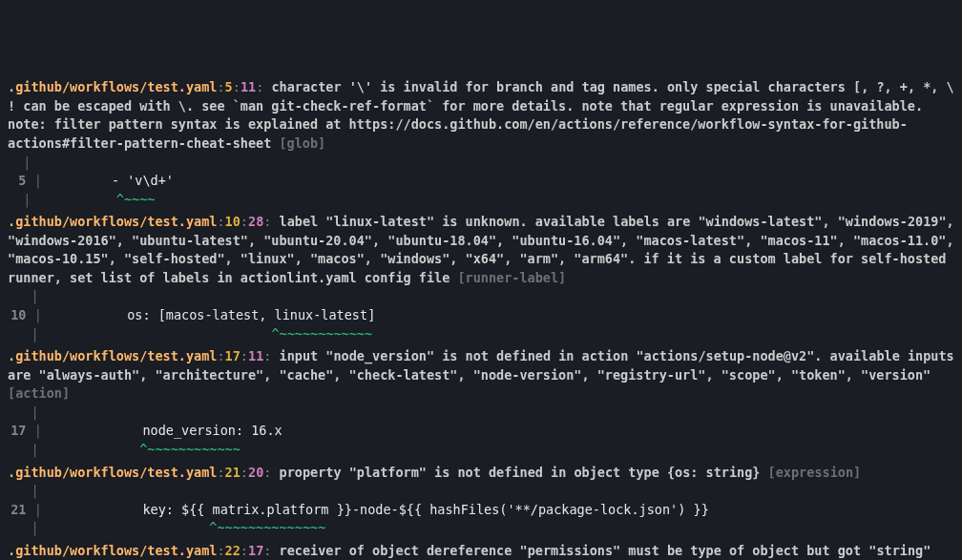 The height and width of the screenshot is (560, 962). I want to click on gutter-line-number: 21, so click(17, 510).